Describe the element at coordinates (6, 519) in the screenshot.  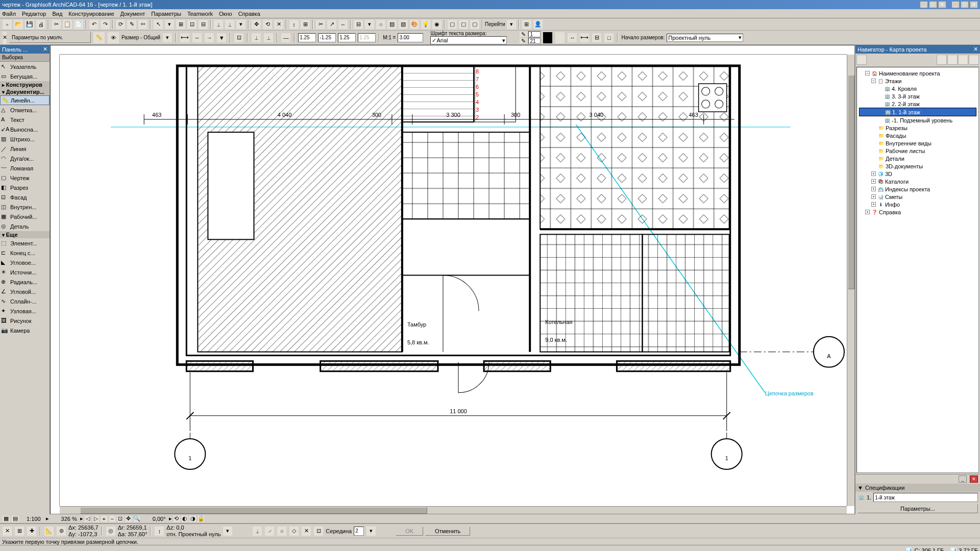
I see `view-opt1-icon: ▦` at that location.